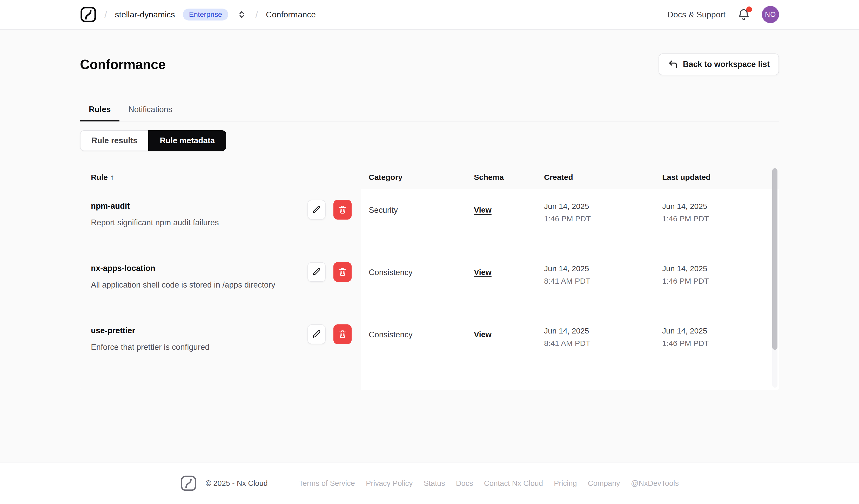 This screenshot has height=504, width=859. What do you see at coordinates (150, 113) in the screenshot?
I see `tab-notifications: Notifications` at bounding box center [150, 113].